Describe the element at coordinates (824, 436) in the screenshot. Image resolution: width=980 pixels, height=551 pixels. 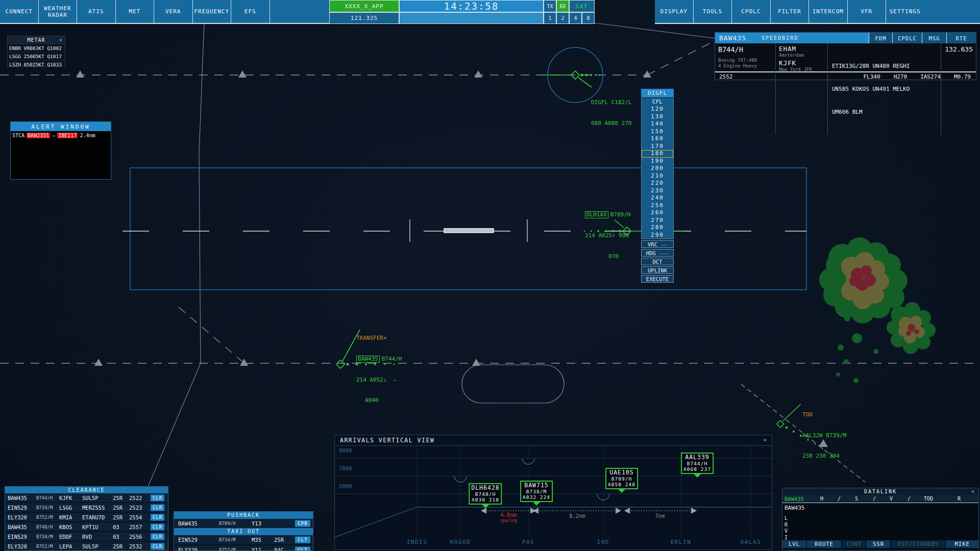
I see `aircraft-label-aal32w: TOD AAL32W B739/M 238 230 294` at that location.